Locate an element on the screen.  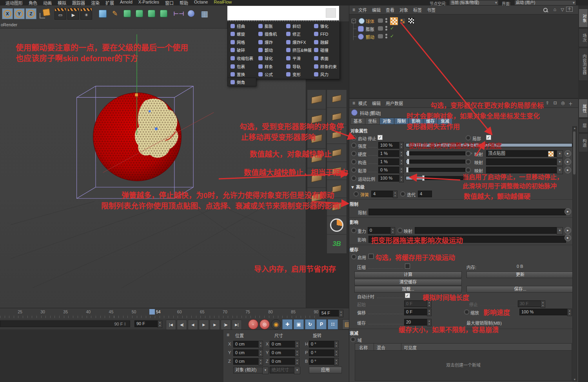
next-key-button: |▶ is located at coordinates (226, 325).